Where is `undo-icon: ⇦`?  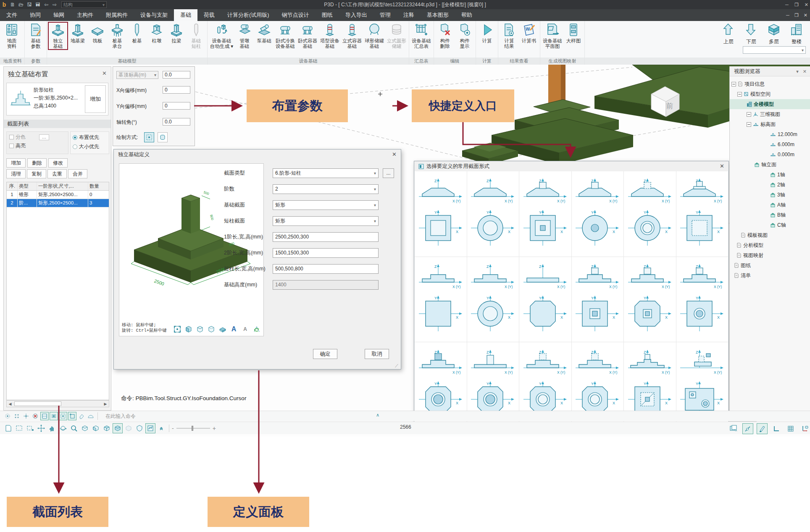
undo-icon: ⇦ is located at coordinates (46, 5).